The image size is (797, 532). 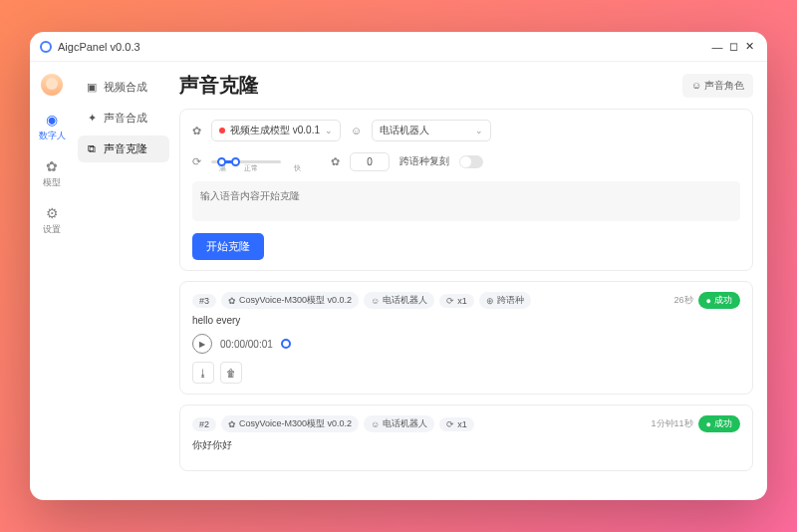 What do you see at coordinates (126, 118) in the screenshot?
I see `subnav-label: 声音合成` at bounding box center [126, 118].